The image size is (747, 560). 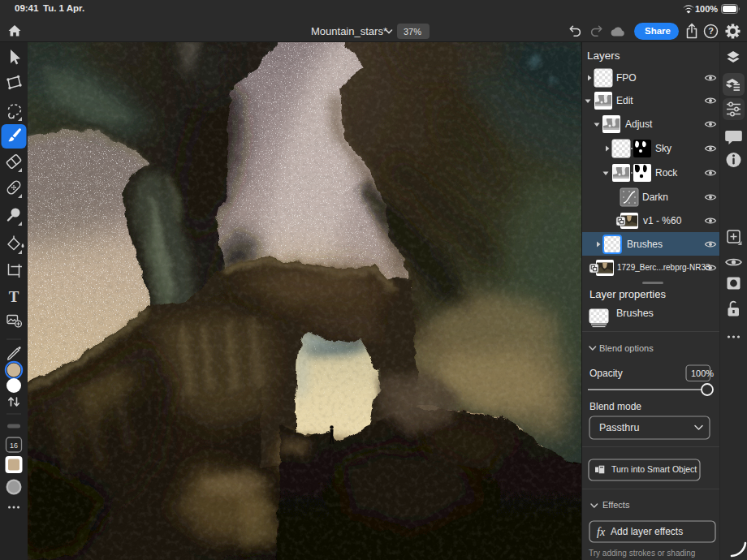 I want to click on svg-text: fx, so click(x=601, y=532).